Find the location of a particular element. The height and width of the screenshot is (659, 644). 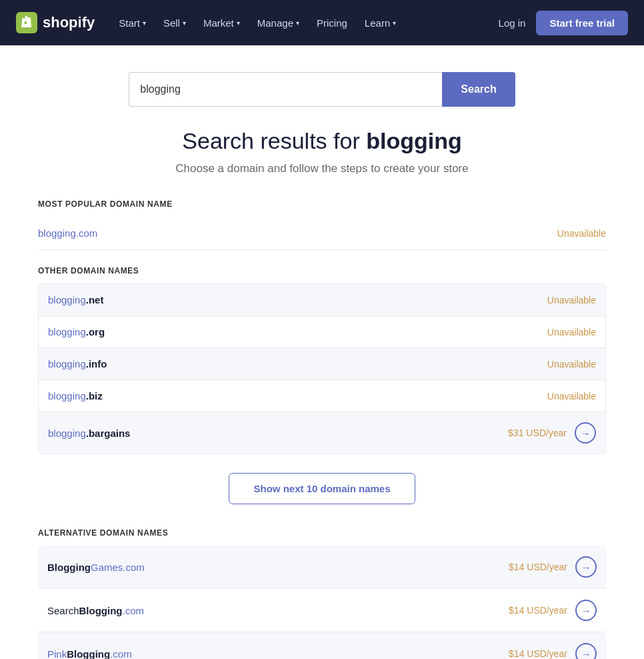

popular-domain-row: blogging.com Unavailable is located at coordinates (322, 233).